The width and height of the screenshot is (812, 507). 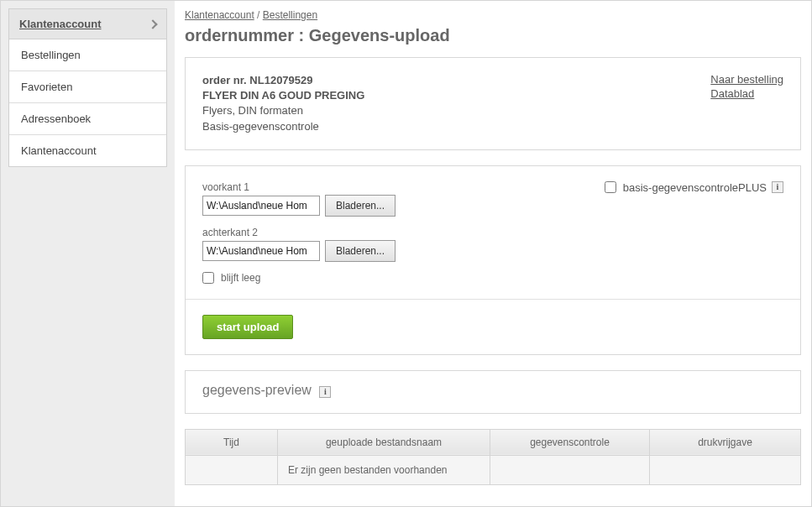 What do you see at coordinates (299, 199) in the screenshot?
I see `front-upload-group: voorkant 1 Bladeren...` at bounding box center [299, 199].